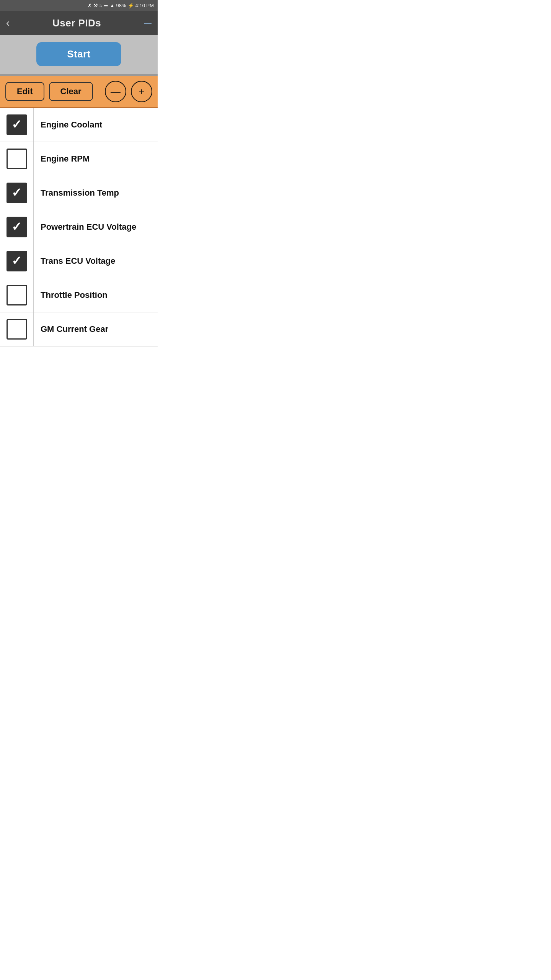  What do you see at coordinates (79, 23) in the screenshot?
I see `navbar: ‹ User PIDs —` at bounding box center [79, 23].